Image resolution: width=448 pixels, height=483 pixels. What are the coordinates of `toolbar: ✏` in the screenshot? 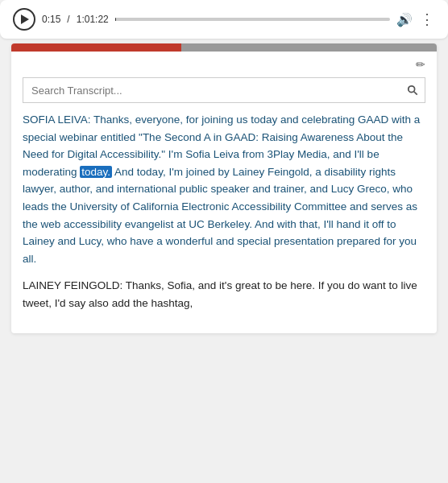 It's located at (224, 63).